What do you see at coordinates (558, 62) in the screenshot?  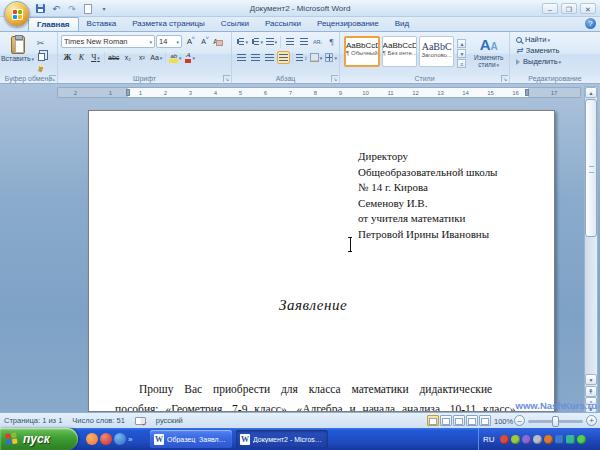 I see `select-button: Выделить` at bounding box center [558, 62].